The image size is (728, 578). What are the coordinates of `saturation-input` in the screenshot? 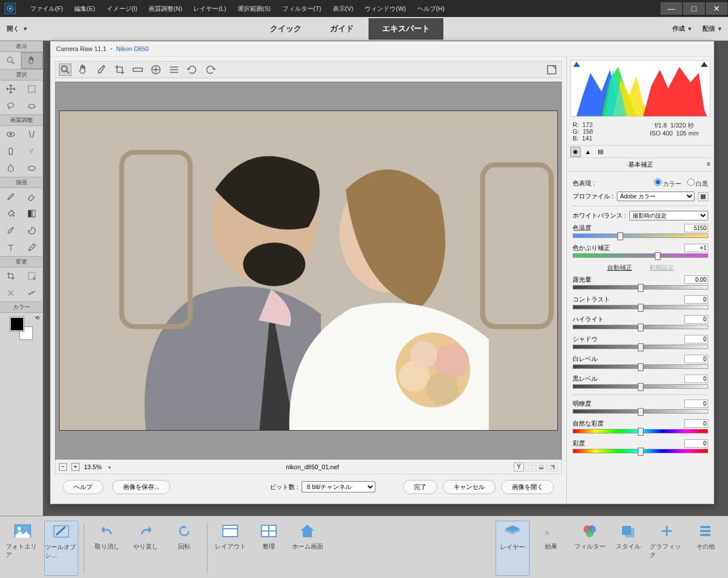 It's located at (696, 443).